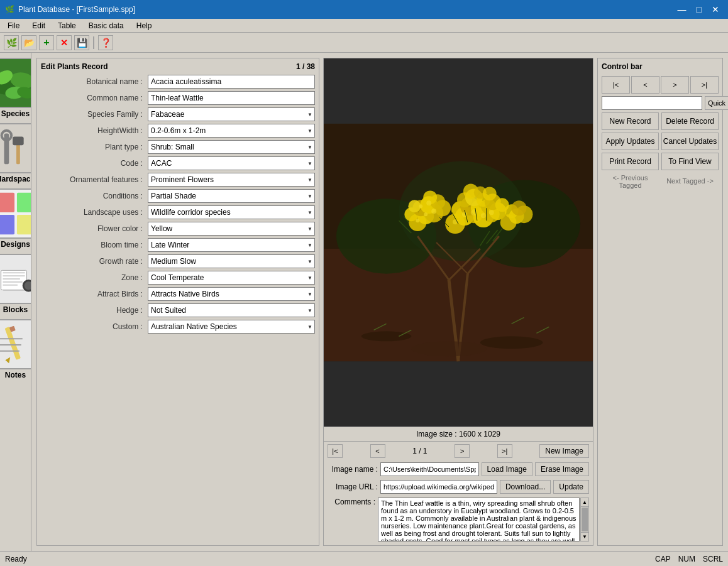  Describe the element at coordinates (660, 103) in the screenshot. I see `quick-find-row: Quick Find/Next` at that location.